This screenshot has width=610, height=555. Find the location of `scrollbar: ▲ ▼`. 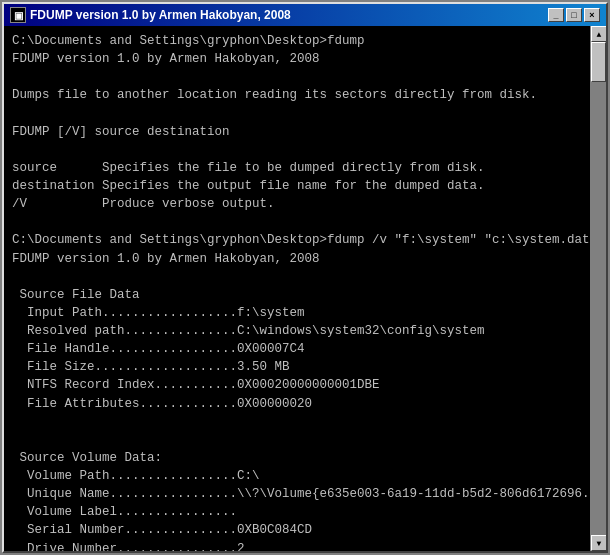

scrollbar: ▲ ▼ is located at coordinates (598, 288).